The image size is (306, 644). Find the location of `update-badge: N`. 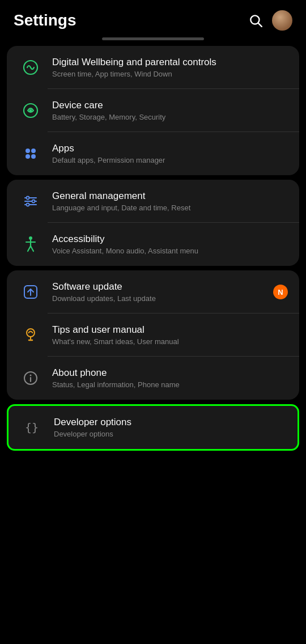

update-badge: N is located at coordinates (280, 292).